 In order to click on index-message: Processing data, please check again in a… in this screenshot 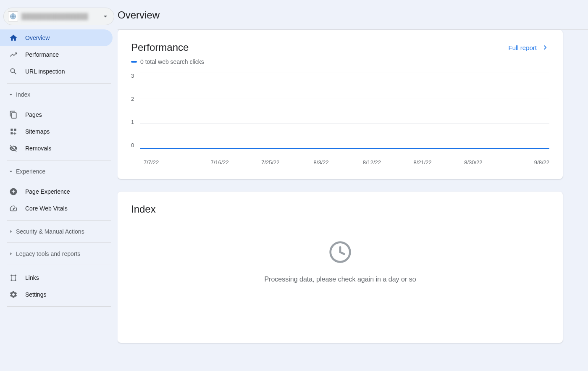, I will do `click(340, 279)`.